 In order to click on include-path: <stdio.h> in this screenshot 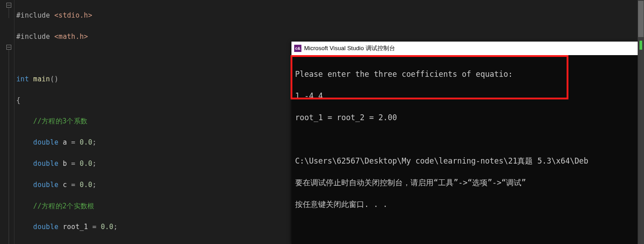, I will do `click(73, 15)`.